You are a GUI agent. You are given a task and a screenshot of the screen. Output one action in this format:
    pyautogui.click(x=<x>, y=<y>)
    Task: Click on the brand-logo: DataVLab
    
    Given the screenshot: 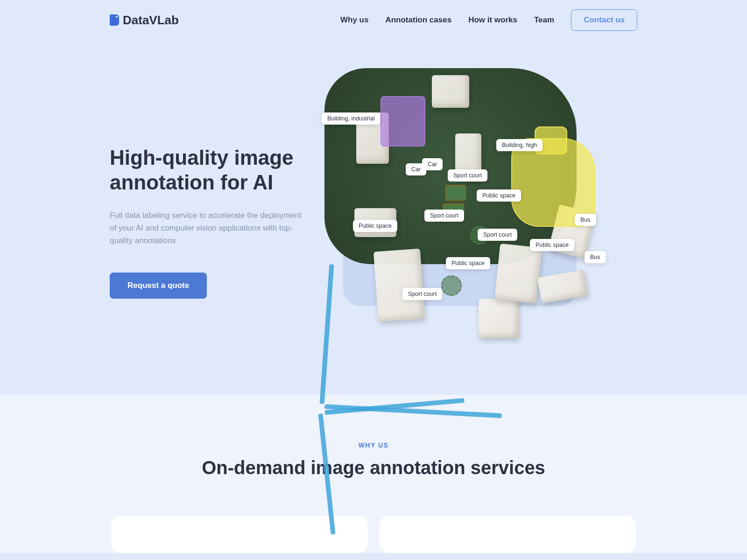 What is the action you would take?
    pyautogui.click(x=144, y=21)
    